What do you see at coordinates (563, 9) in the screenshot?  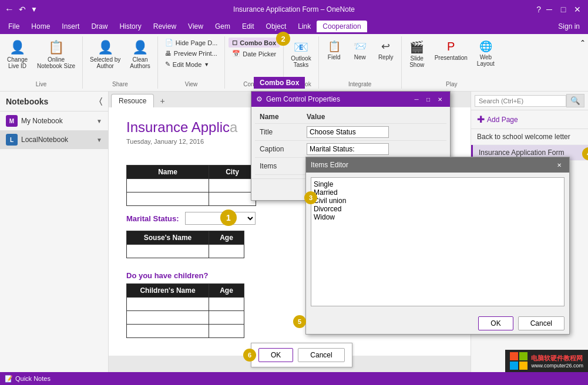 I see `maximize-button: □` at bounding box center [563, 9].